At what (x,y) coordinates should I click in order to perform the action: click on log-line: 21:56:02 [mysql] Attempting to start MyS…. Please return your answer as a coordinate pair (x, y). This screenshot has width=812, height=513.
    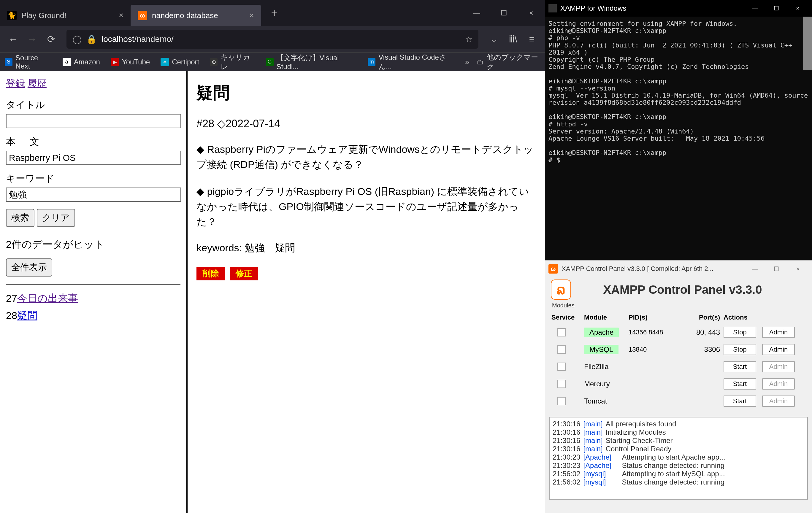
    Looking at the image, I should click on (678, 474).